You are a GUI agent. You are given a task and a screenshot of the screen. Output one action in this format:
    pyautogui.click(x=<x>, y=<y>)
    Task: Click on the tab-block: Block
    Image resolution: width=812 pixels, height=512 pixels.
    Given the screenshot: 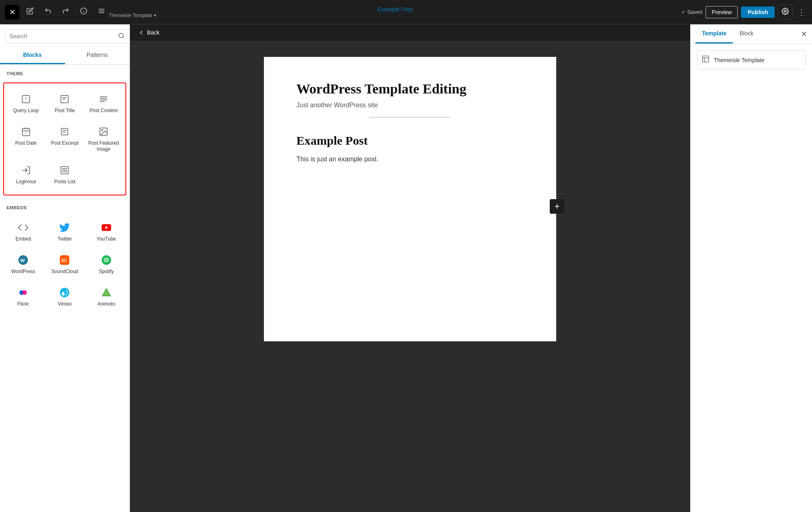 What is the action you would take?
    pyautogui.click(x=746, y=34)
    